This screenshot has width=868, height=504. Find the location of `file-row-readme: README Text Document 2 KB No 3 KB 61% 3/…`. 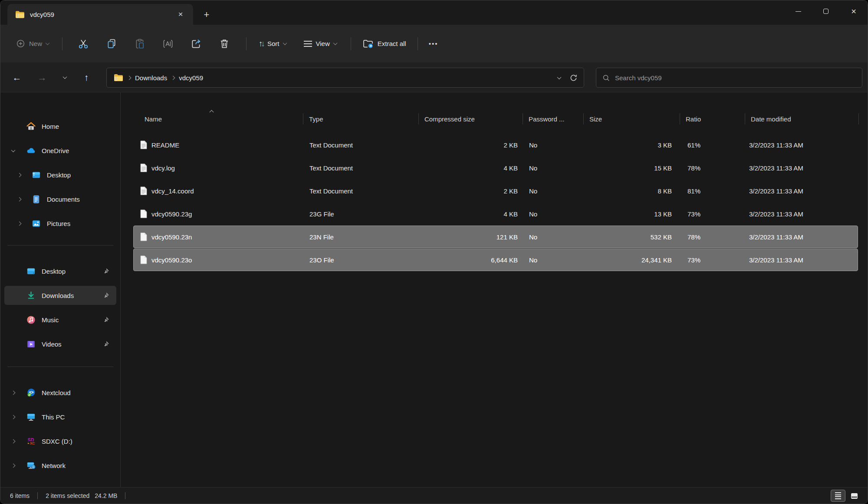

file-row-readme: README Text Document 2 KB No 3 KB 61% 3/… is located at coordinates (496, 145).